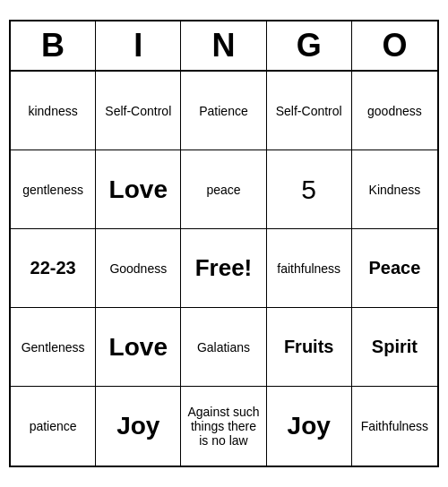 Image resolution: width=448 pixels, height=487 pixels. Describe the element at coordinates (224, 190) in the screenshot. I see `bingo-cell: peace` at that location.